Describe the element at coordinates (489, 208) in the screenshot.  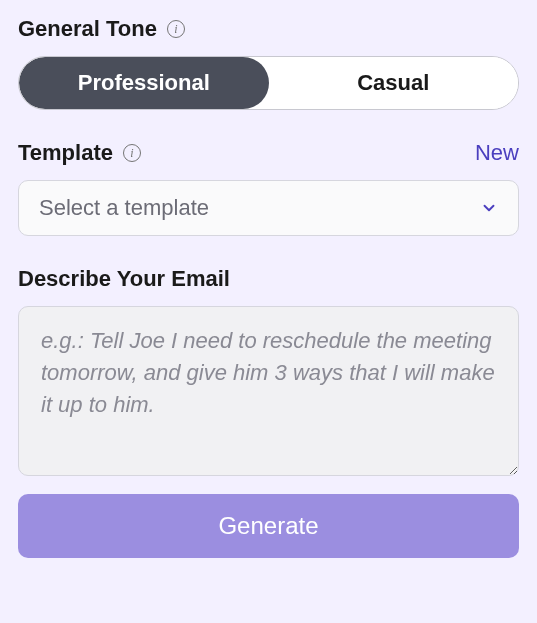
I see `chevron-down-icon` at that location.